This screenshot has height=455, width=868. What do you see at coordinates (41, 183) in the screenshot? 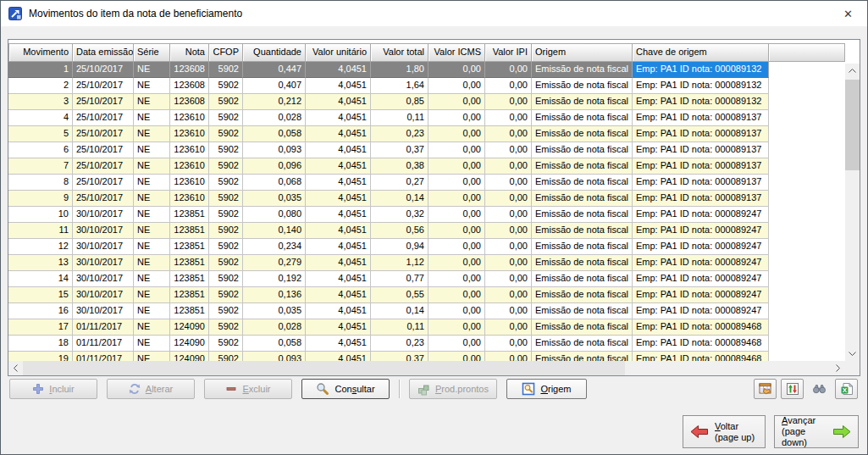
I see `cell-movimento: 8` at bounding box center [41, 183].